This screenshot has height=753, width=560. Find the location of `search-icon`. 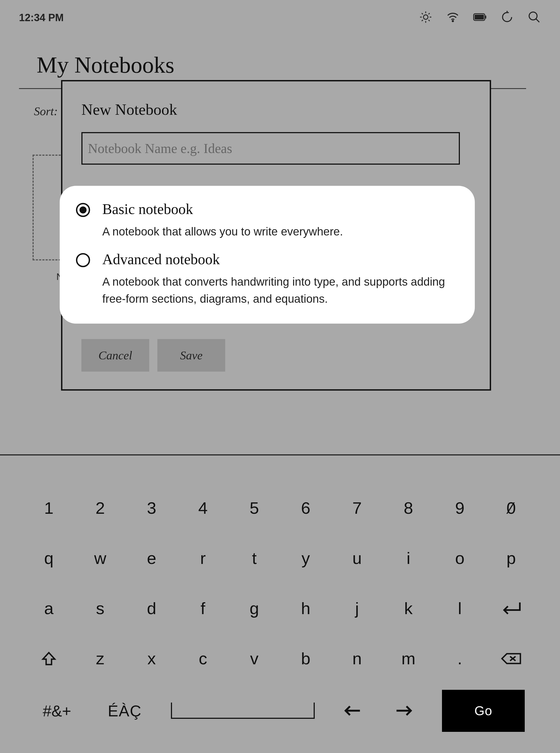

search-icon is located at coordinates (534, 18).